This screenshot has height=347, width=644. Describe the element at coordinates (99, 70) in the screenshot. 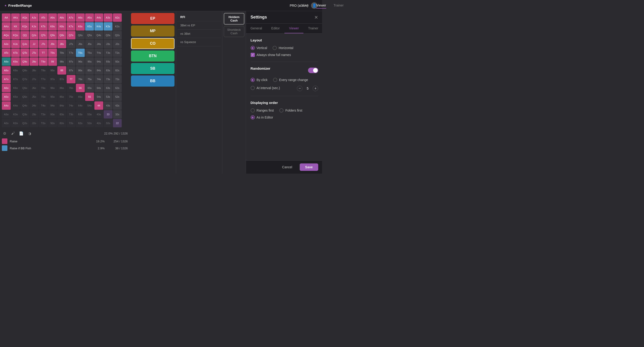

I see `table-row: 84s` at that location.